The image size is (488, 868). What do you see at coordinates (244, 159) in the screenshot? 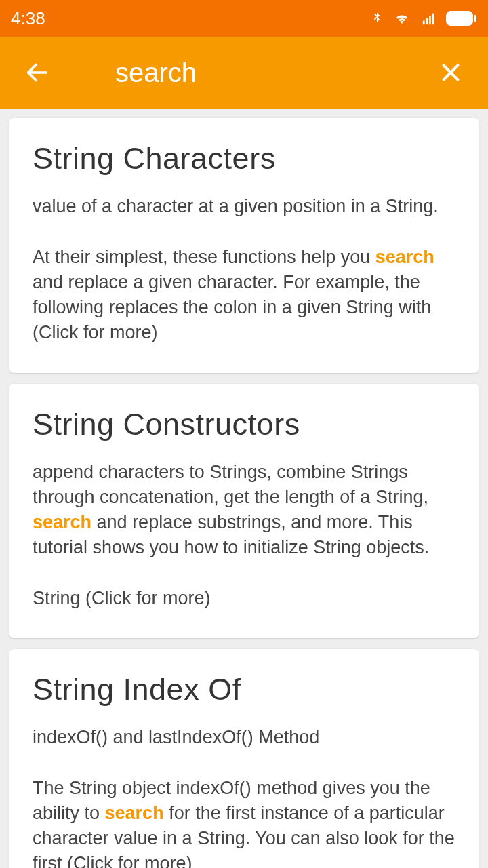
I see `result-title: String Characters` at bounding box center [244, 159].